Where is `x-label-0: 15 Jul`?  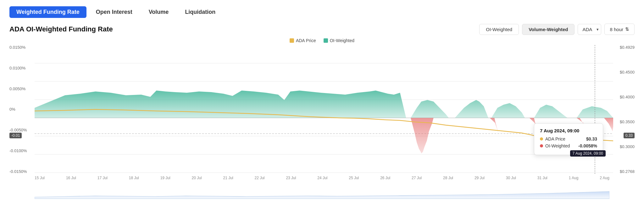 x-label-0: 15 Jul is located at coordinates (40, 178).